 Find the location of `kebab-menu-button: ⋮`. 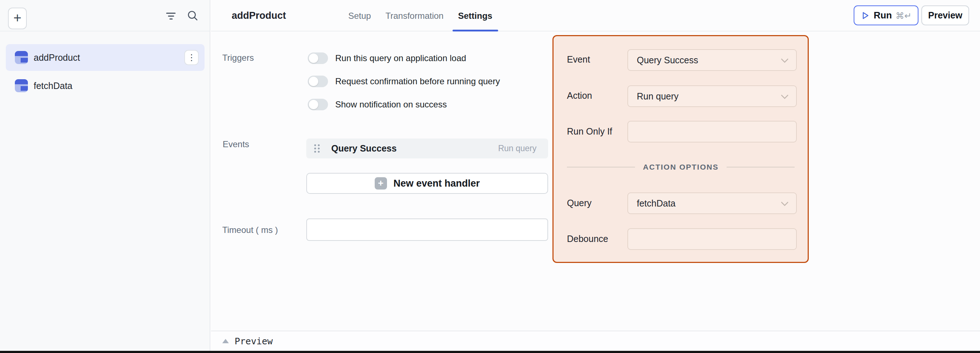

kebab-menu-button: ⋮ is located at coordinates (191, 57).